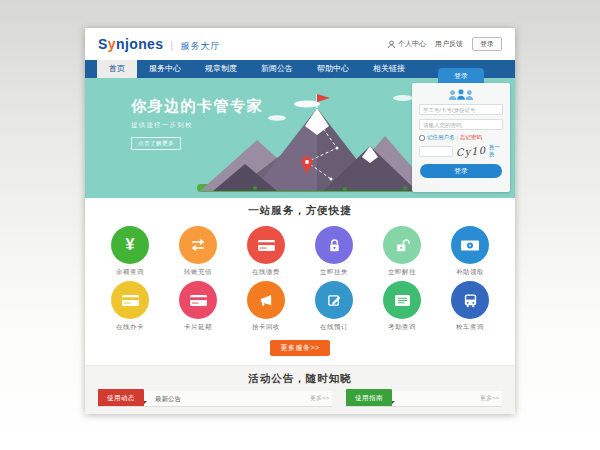  What do you see at coordinates (406, 44) in the screenshot?
I see `personal-center-link: 个人中心` at bounding box center [406, 44].